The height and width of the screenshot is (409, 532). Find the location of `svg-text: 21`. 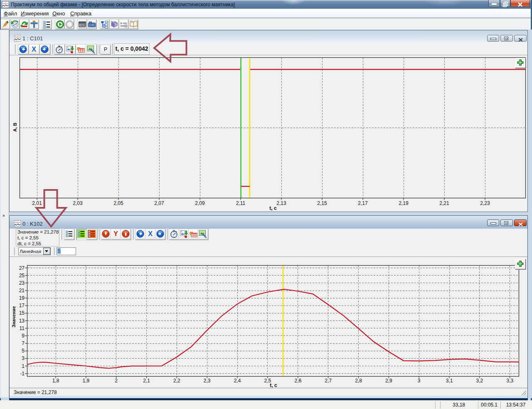

svg-text: 21 is located at coordinates (22, 291).